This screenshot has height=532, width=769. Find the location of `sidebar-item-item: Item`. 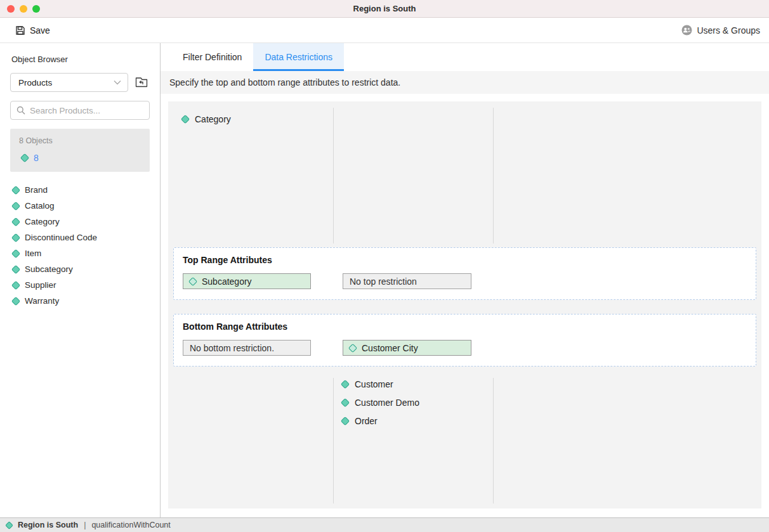

sidebar-item-item: Item is located at coordinates (81, 254).